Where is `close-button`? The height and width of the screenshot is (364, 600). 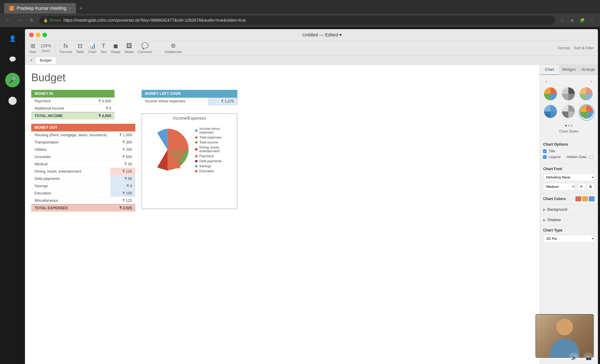 close-button is located at coordinates (32, 35).